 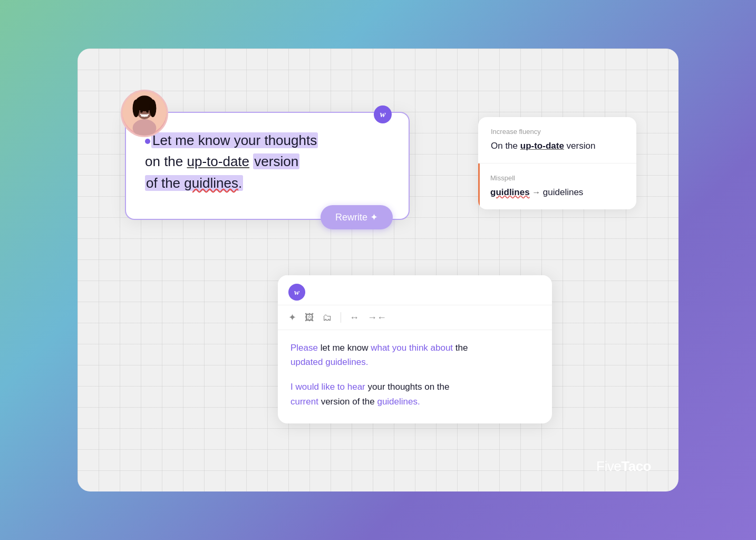 I want to click on brand-taco: Taco, so click(x=636, y=466).